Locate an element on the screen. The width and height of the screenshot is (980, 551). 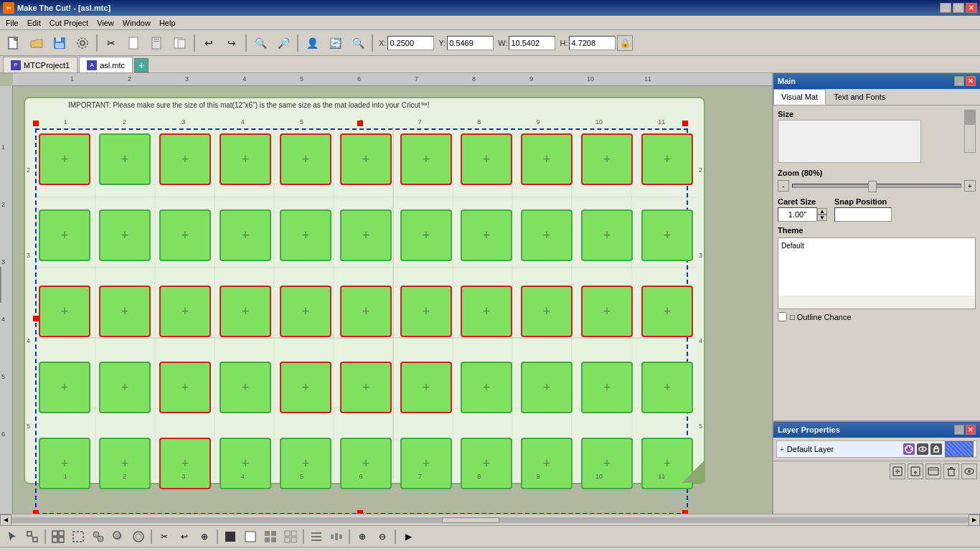
layer-palette-icon is located at coordinates (909, 449).